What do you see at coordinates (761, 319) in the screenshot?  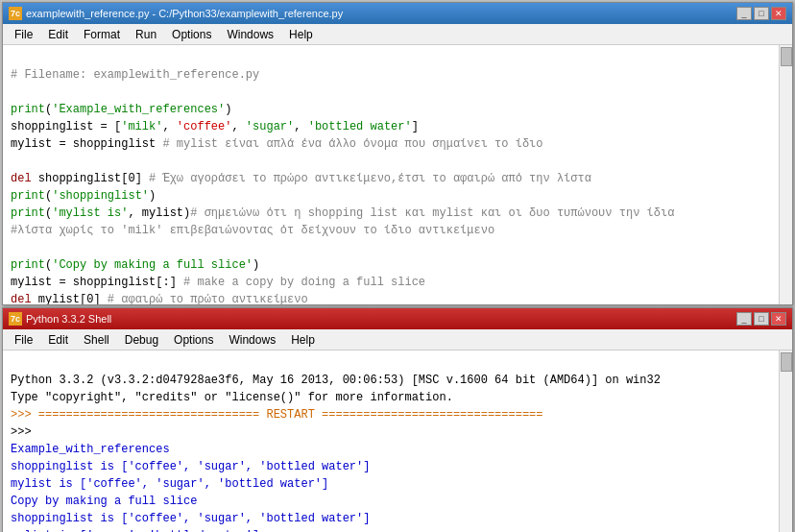 I see `shell-title-buttons: _ □ ✕` at bounding box center [761, 319].